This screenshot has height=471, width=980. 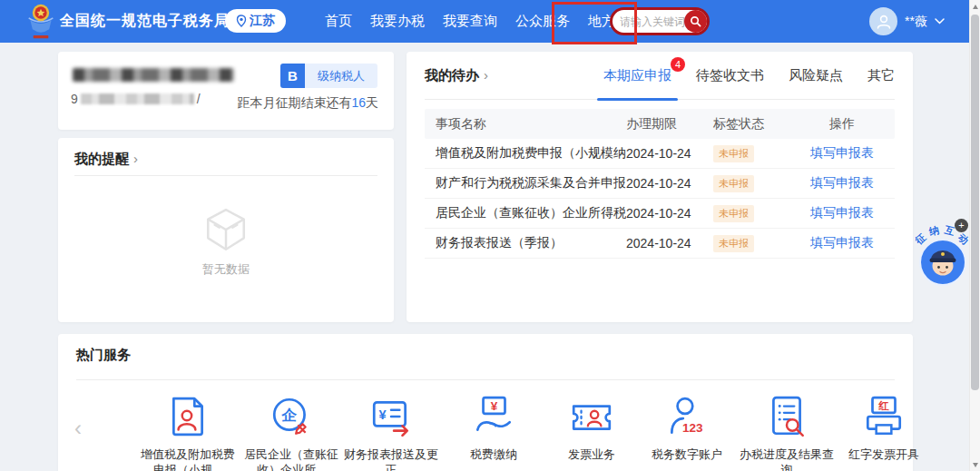 What do you see at coordinates (975, 6) in the screenshot?
I see `scroll-up-arrow` at bounding box center [975, 6].